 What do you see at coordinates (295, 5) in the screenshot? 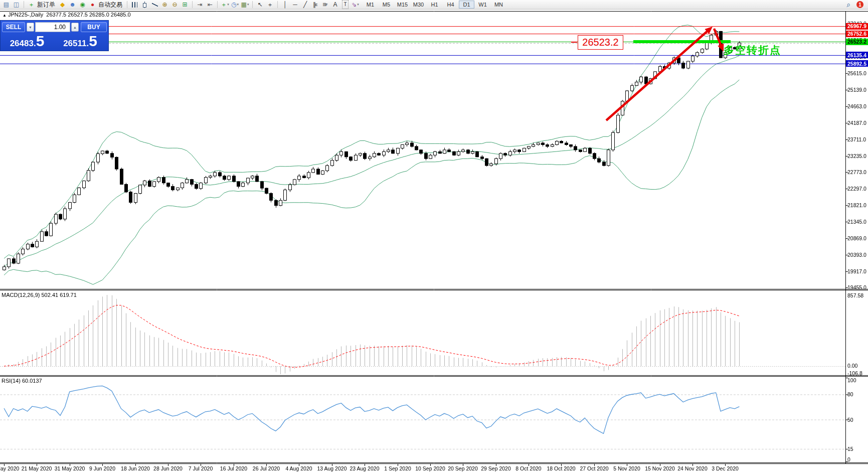
I see `hline-button: ─` at bounding box center [295, 5].